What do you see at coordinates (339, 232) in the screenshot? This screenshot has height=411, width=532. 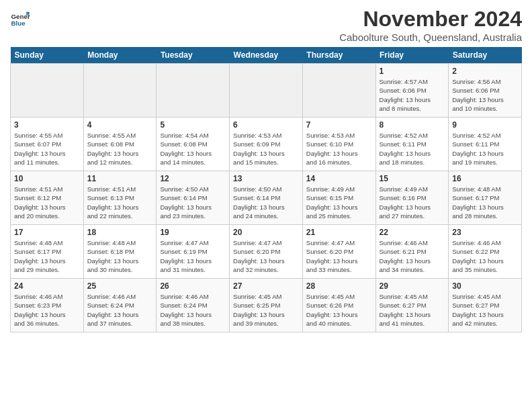 I see `day-number: 21` at bounding box center [339, 232].